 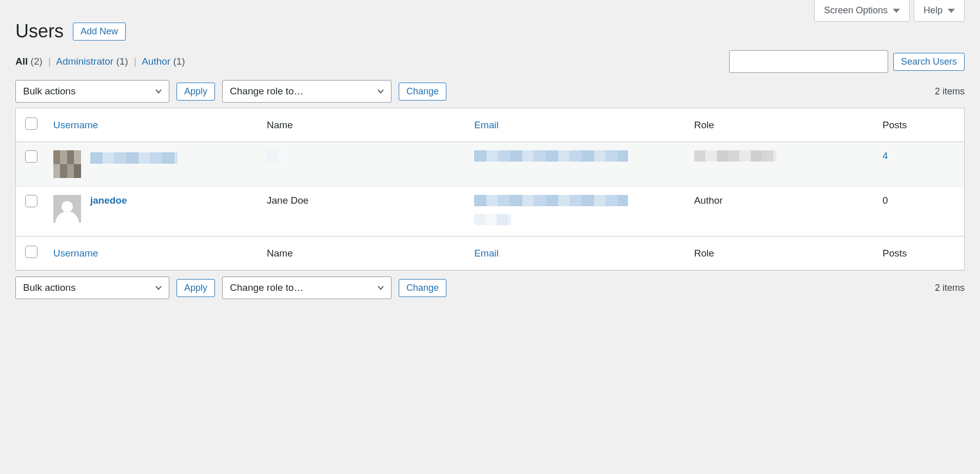 I want to click on top-help-tabs: Screen Options Help, so click(x=890, y=11).